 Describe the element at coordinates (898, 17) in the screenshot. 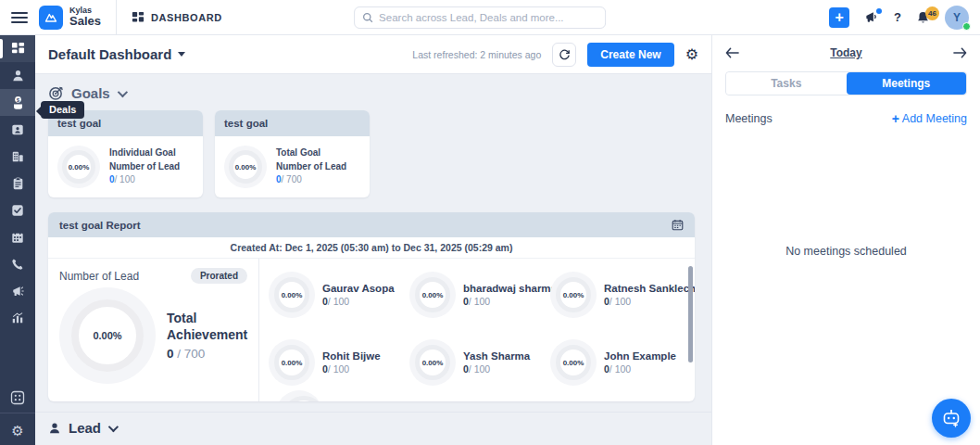

I see `help-button: ?` at that location.